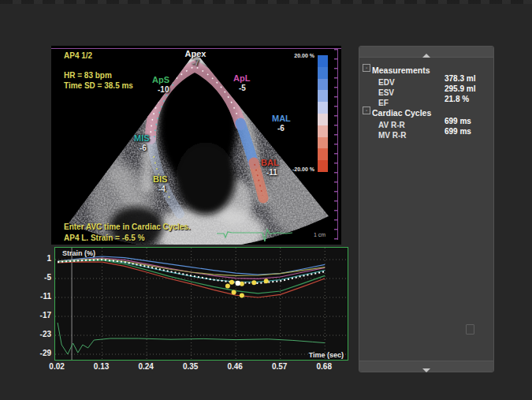 This screenshot has height=400, width=532. Describe the element at coordinates (41, 353) in the screenshot. I see `y-axis-tick-label: -29` at that location.